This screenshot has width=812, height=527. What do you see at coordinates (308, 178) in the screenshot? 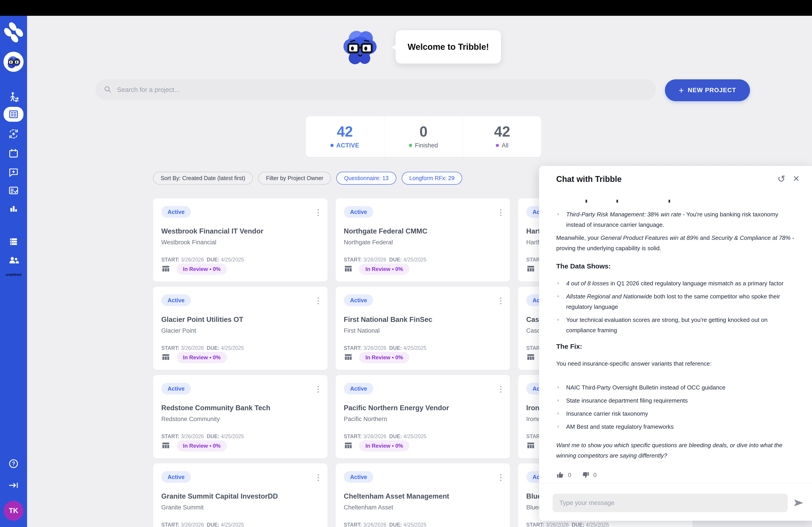
I see `filter-row: Sort By: Created Date (latest first)Filt…` at bounding box center [308, 178].